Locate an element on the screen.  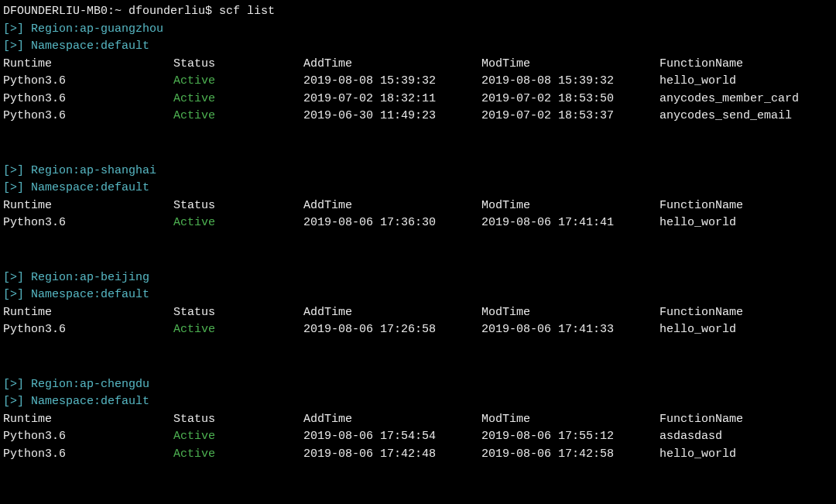
prompt-command: scf list is located at coordinates (247, 11).